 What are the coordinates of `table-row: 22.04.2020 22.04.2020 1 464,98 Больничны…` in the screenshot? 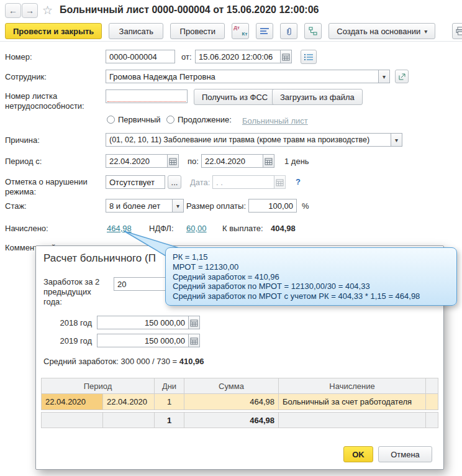 It's located at (240, 402).